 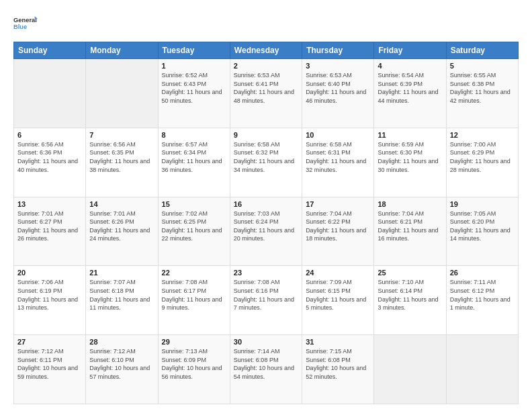 What do you see at coordinates (338, 157) in the screenshot?
I see `day-info: Sunrise: 6:58 AM Sunset: 6:31 PM Dayligh…` at bounding box center [338, 157].